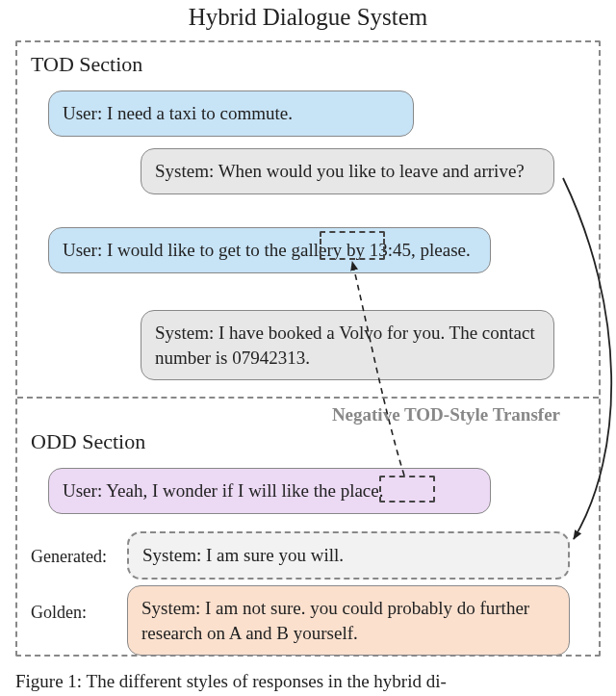 The image size is (616, 696). I want to click on tod-user-turn-2: User: I would like to get to the gallery…, so click(270, 250).